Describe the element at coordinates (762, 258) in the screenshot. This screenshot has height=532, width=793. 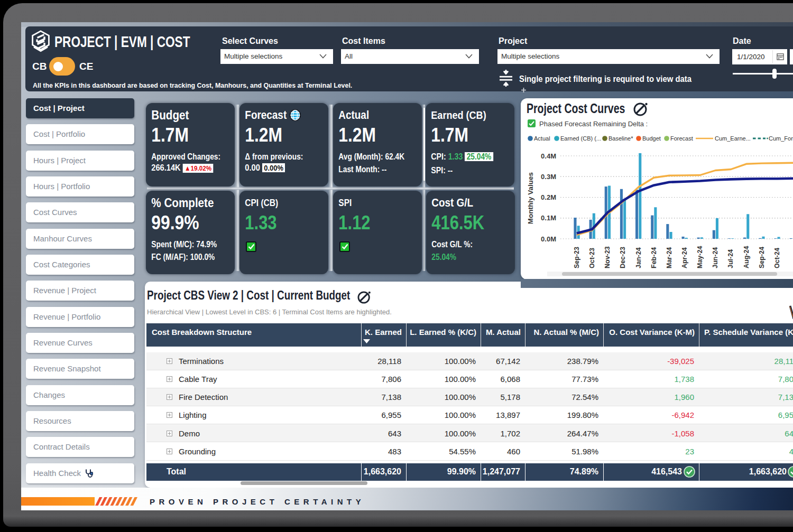
I see `svg-text: Sep-24` at that location.